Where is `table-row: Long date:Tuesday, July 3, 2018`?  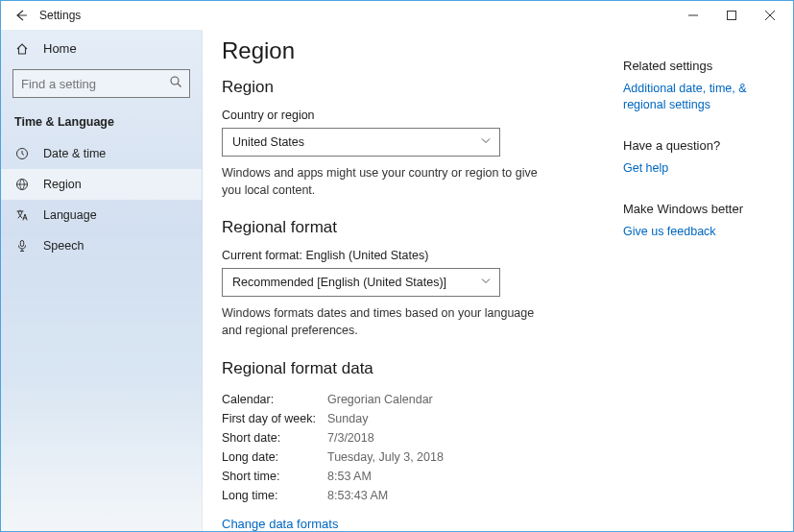
table-row: Long date:Tuesday, July 3, 2018 is located at coordinates (409, 457).